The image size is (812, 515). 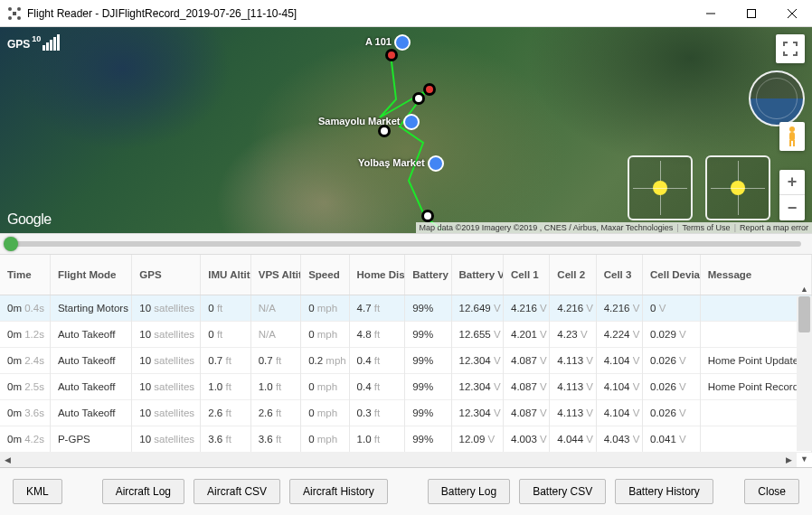 I want to click on minimize-button, so click(x=711, y=14).